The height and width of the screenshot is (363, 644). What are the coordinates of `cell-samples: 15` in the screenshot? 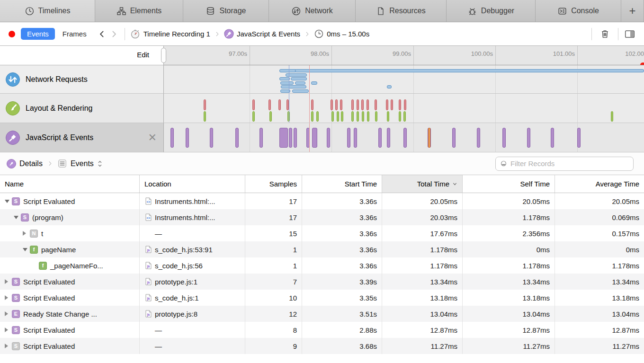 It's located at (274, 233).